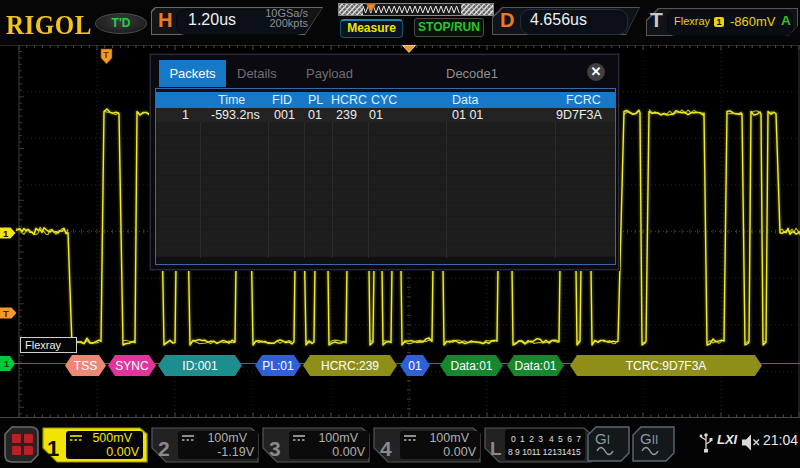 The image size is (800, 468). Describe the element at coordinates (602, 438) in the screenshot. I see `svg-text: GI` at that location.